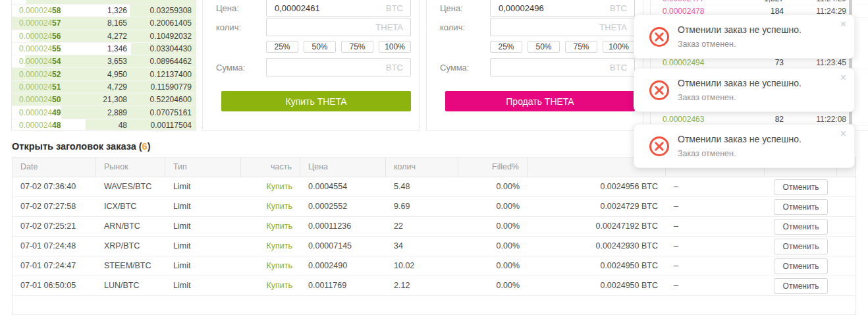  What do you see at coordinates (159, 49) in the screenshot?
I see `ask-total: 0.03304430` at bounding box center [159, 49].